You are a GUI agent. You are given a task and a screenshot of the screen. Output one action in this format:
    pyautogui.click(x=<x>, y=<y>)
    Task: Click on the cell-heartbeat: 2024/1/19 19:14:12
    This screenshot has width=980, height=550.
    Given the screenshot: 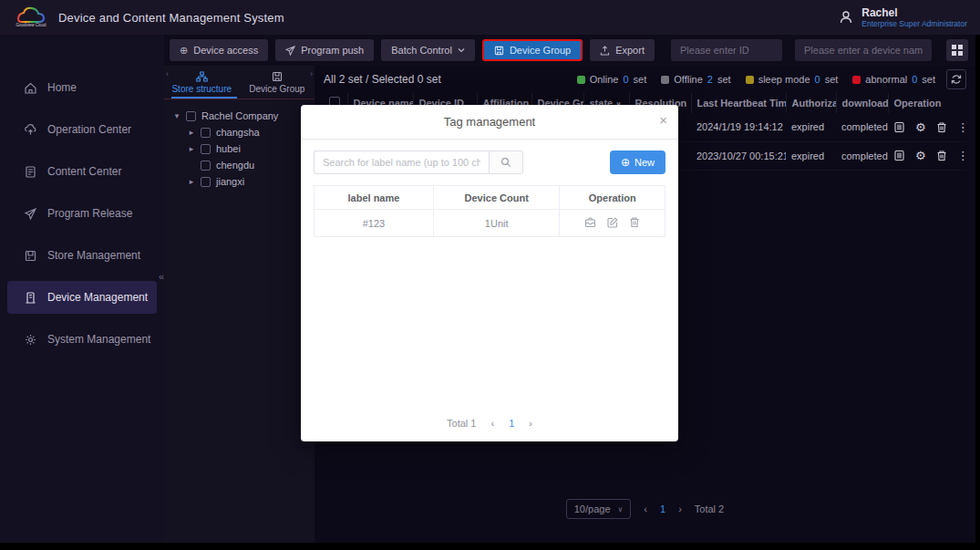 What is the action you would take?
    pyautogui.click(x=738, y=128)
    